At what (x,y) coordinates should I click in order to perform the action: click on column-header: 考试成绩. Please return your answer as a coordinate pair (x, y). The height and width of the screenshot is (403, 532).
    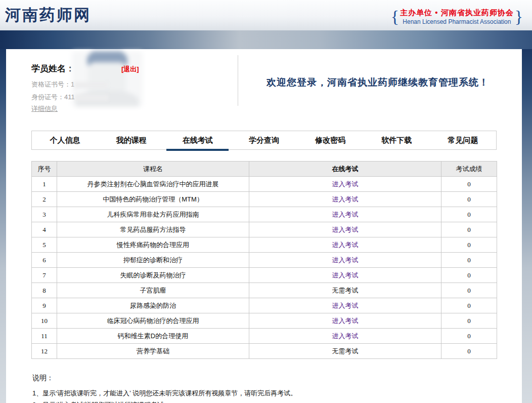
    Looking at the image, I should click on (469, 169).